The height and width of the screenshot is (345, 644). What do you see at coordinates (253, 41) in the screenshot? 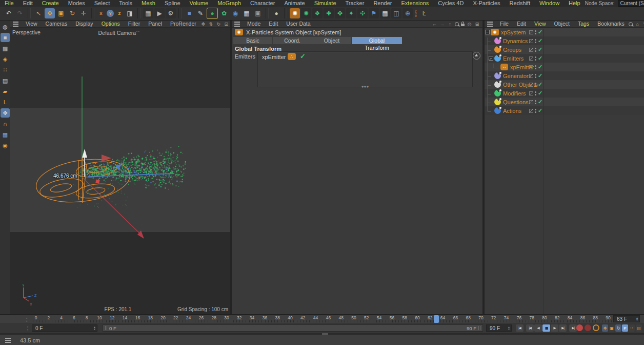
I see `tab-basic: Basic` at bounding box center [253, 41].